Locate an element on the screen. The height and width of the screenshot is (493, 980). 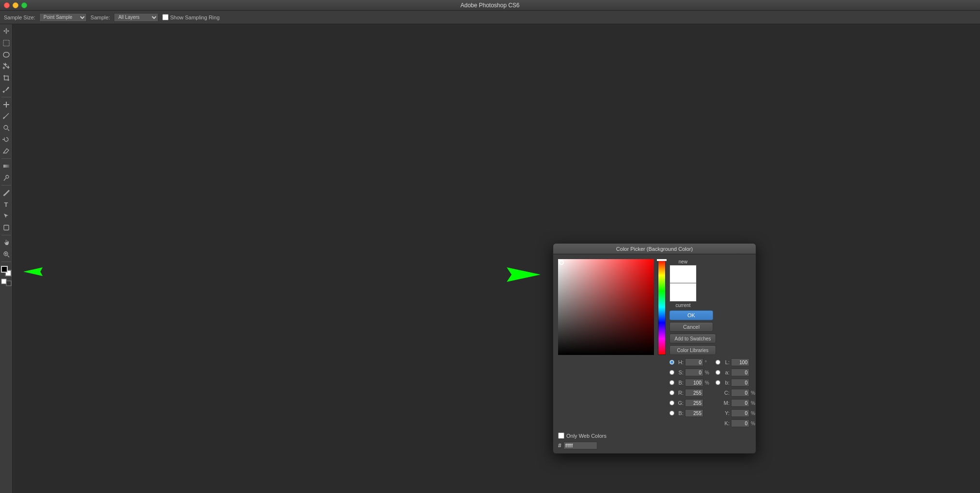
hue-slider is located at coordinates (662, 307).